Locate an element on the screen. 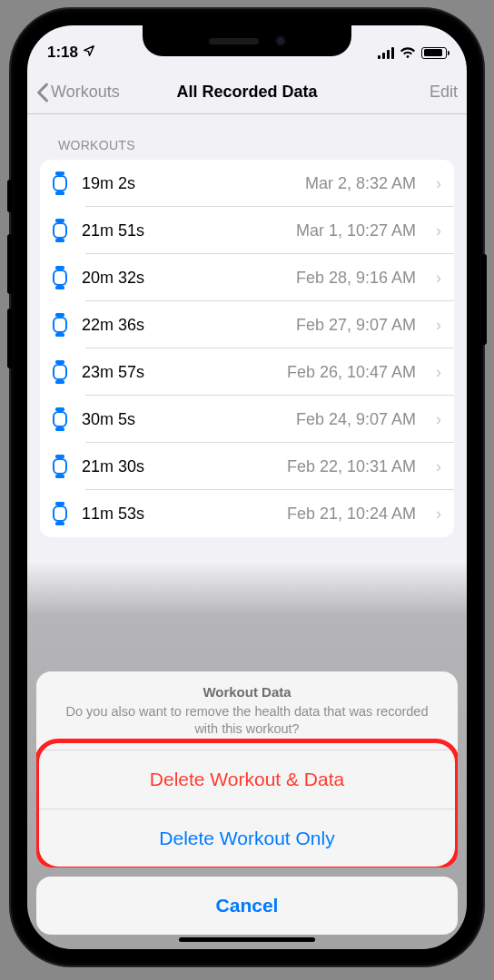  workout-row: 22m 36s Feb 27, 9:07 AM › is located at coordinates (247, 325).